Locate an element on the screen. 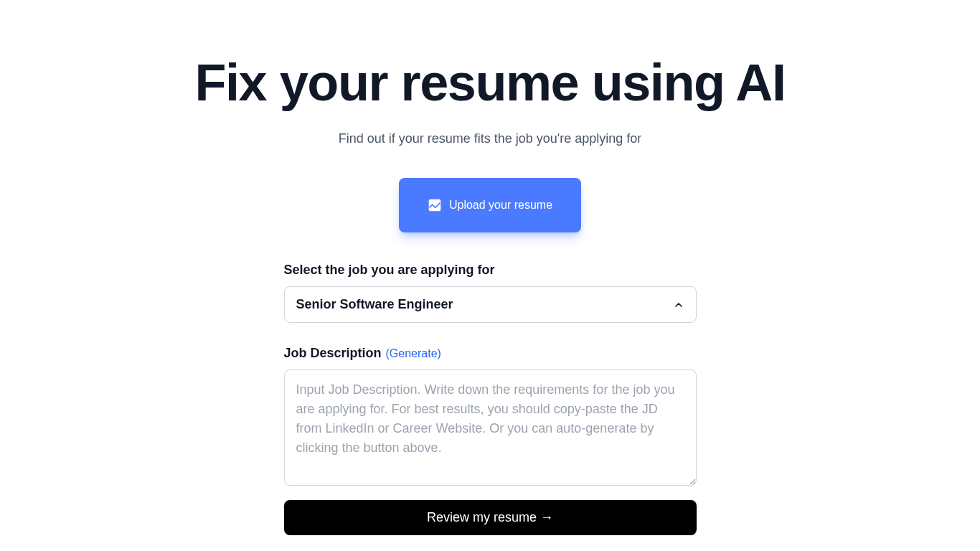  job-select-label: Select the job you are applying for is located at coordinates (491, 270).